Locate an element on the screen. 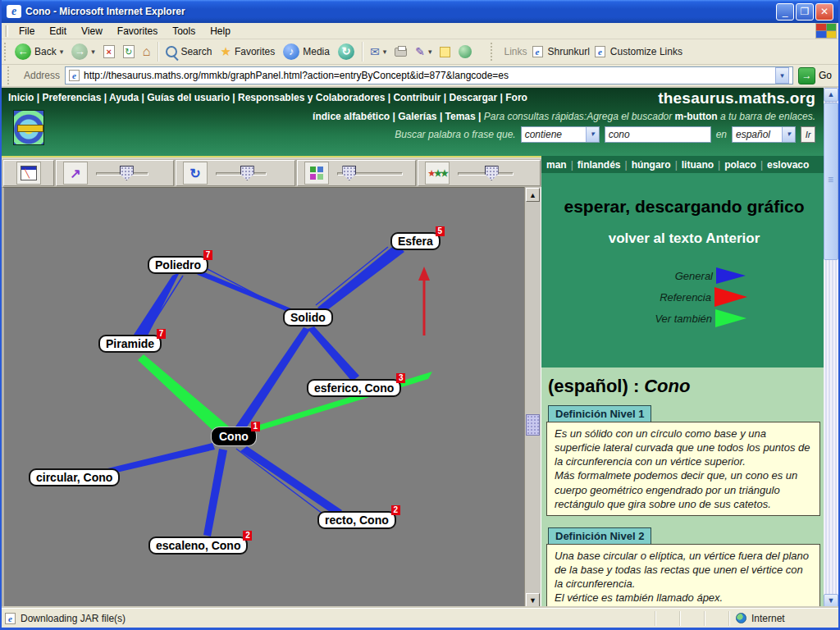  go-label: Go is located at coordinates (825, 75).